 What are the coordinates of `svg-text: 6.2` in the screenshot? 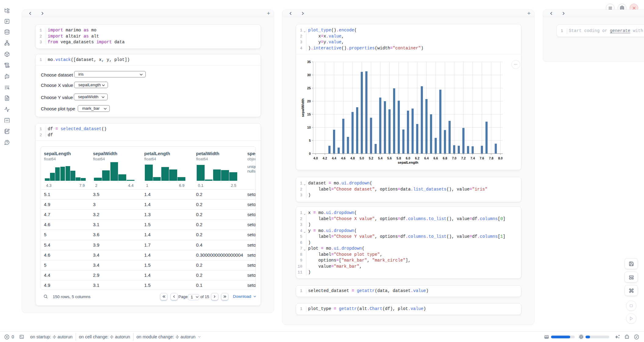 It's located at (417, 158).